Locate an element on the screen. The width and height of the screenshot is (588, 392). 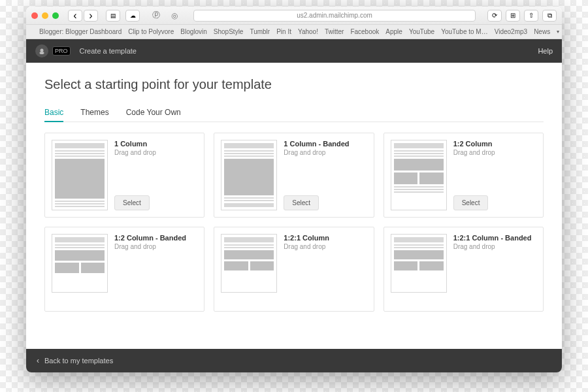
template-card: 1:2:1 Column - Banded Drag and drop is located at coordinates (464, 269).